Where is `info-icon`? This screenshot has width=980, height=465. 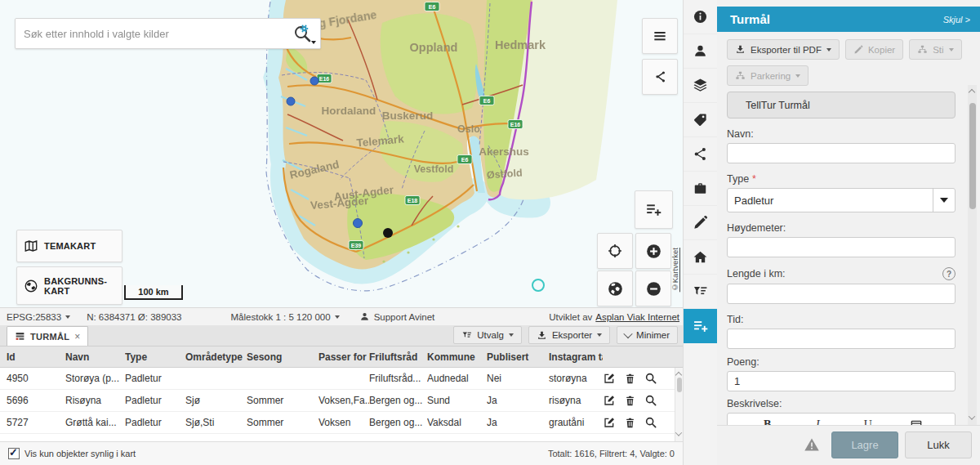
info-icon is located at coordinates (701, 16).